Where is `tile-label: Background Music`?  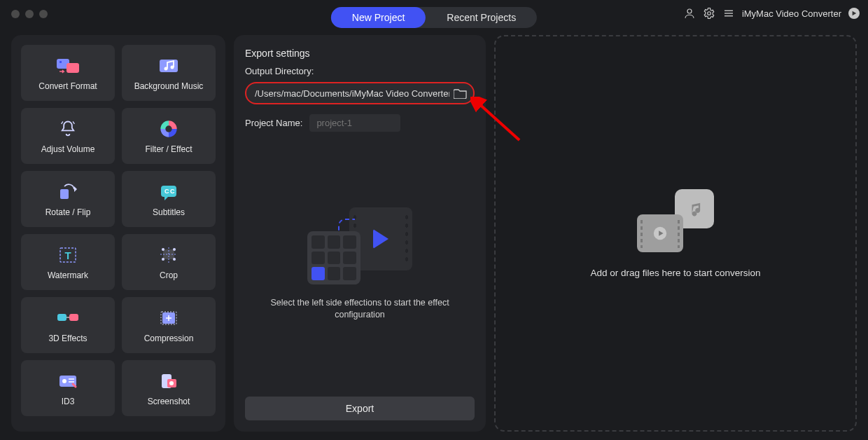
tile-label: Background Music is located at coordinates (169, 86).